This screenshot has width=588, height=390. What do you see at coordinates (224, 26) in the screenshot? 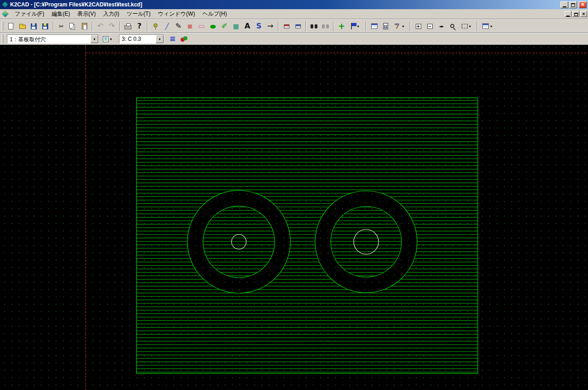
I see `fill-pen-tool-button: ✐` at bounding box center [224, 26].